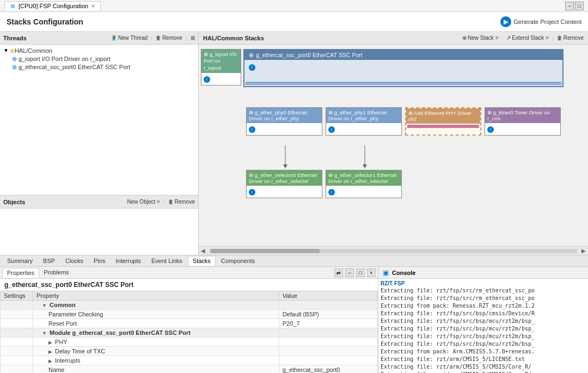  Describe the element at coordinates (364, 178) in the screenshot. I see `selector1-header: ⊕ g_ether_selector1 Ethernet Driver on r…` at that location.